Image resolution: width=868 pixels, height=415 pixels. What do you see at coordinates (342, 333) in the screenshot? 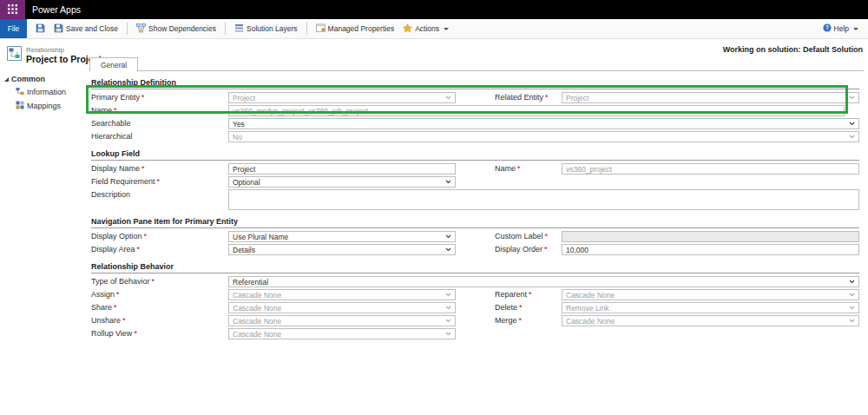
I see `rollup-view-select: Cascade None` at bounding box center [342, 333].